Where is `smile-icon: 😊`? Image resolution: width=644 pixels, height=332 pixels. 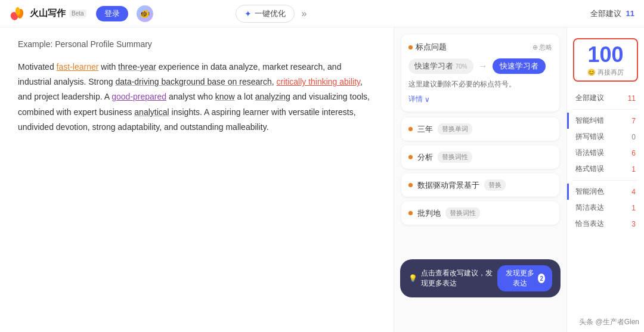
smile-icon: 😊 is located at coordinates (592, 73).